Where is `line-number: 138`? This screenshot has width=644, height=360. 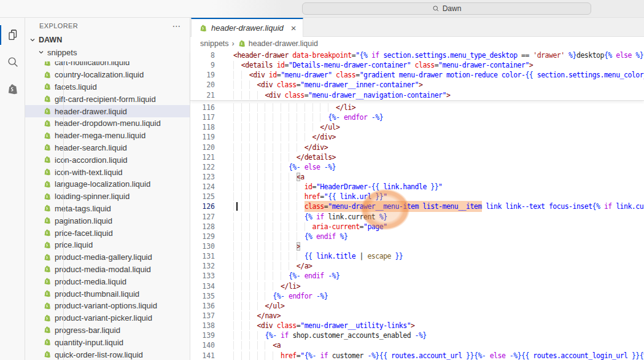
line-number: 138 is located at coordinates (203, 326).